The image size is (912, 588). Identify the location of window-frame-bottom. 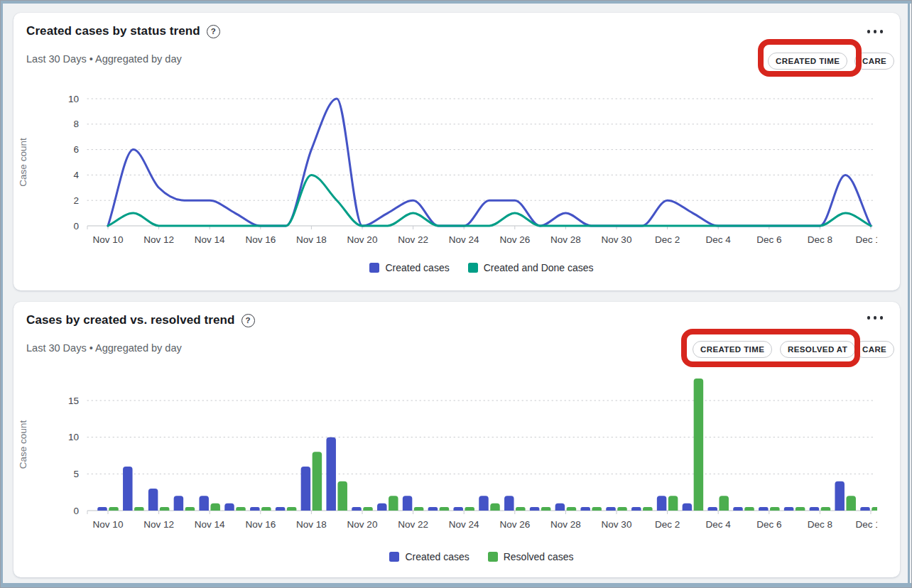
(456, 585).